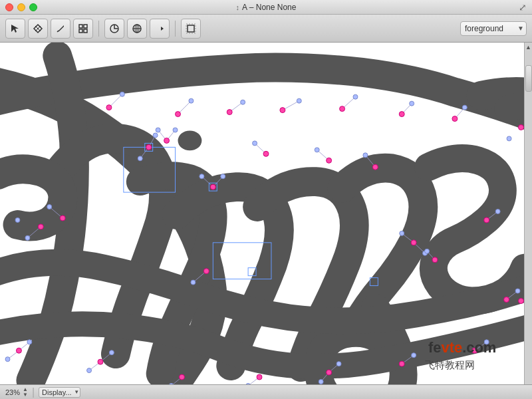 This screenshot has width=532, height=399. What do you see at coordinates (21, 7) in the screenshot?
I see `traffic-lights` at bounding box center [21, 7].